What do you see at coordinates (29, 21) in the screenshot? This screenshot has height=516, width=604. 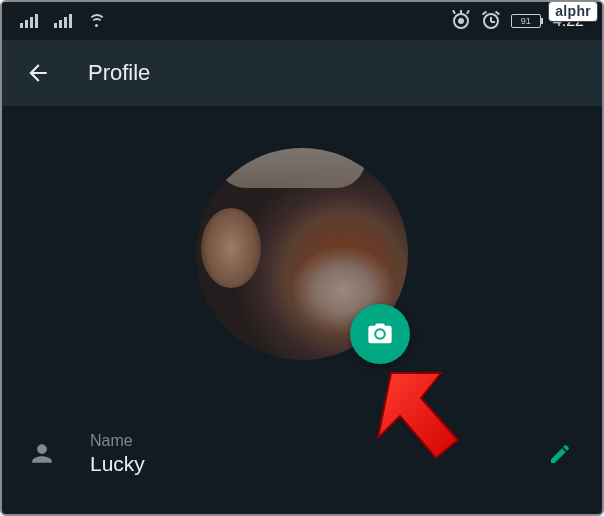 I see `signal-1-icon` at bounding box center [29, 21].